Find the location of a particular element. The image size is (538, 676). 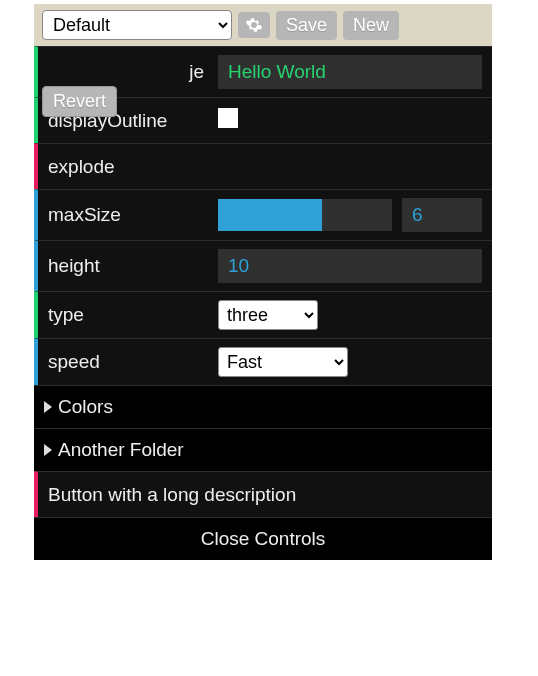

new-button: New is located at coordinates (371, 26).